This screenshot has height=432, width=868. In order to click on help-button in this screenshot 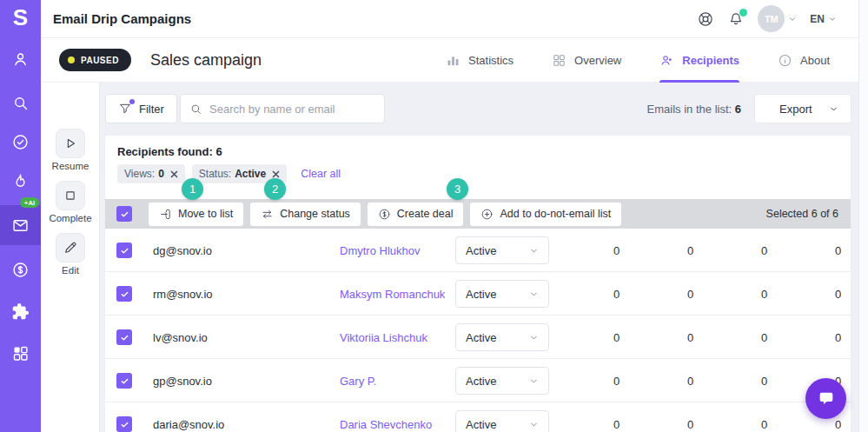, I will do `click(706, 19)`.